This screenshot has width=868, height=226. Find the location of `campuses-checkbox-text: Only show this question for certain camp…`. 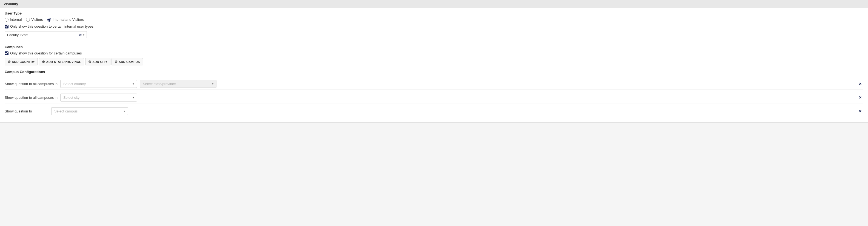

campuses-checkbox-text: Only show this question for certain camp… is located at coordinates (46, 53).